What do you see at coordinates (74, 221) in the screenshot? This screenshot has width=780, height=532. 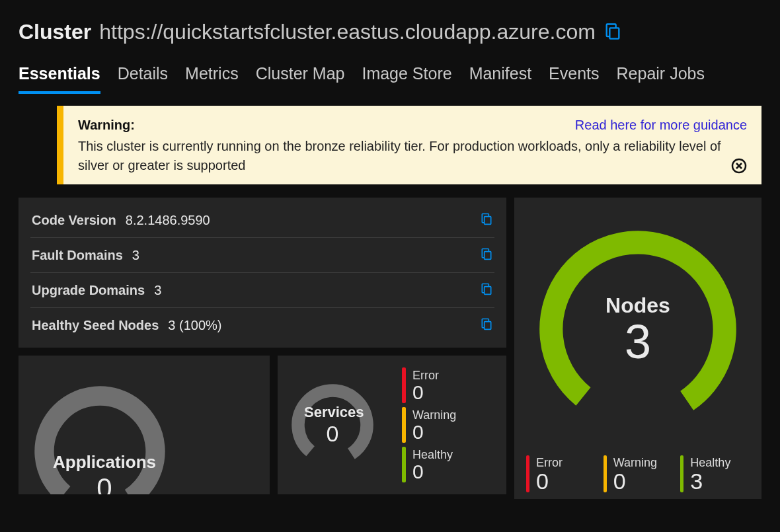 I see `info-label: Code Version` at bounding box center [74, 221].